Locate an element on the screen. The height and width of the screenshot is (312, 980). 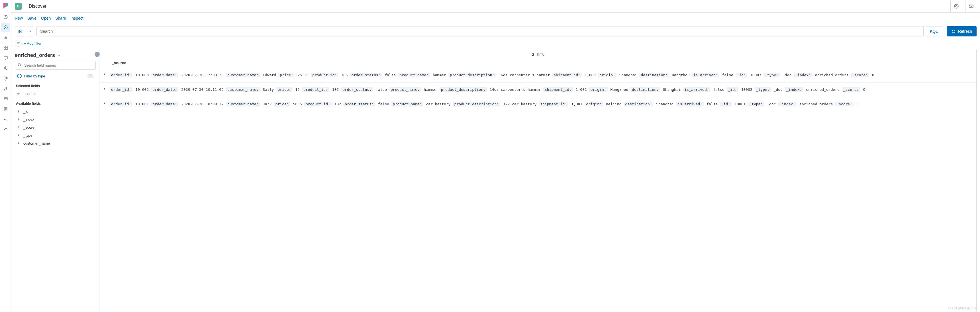
page-title: Discover is located at coordinates (38, 6).